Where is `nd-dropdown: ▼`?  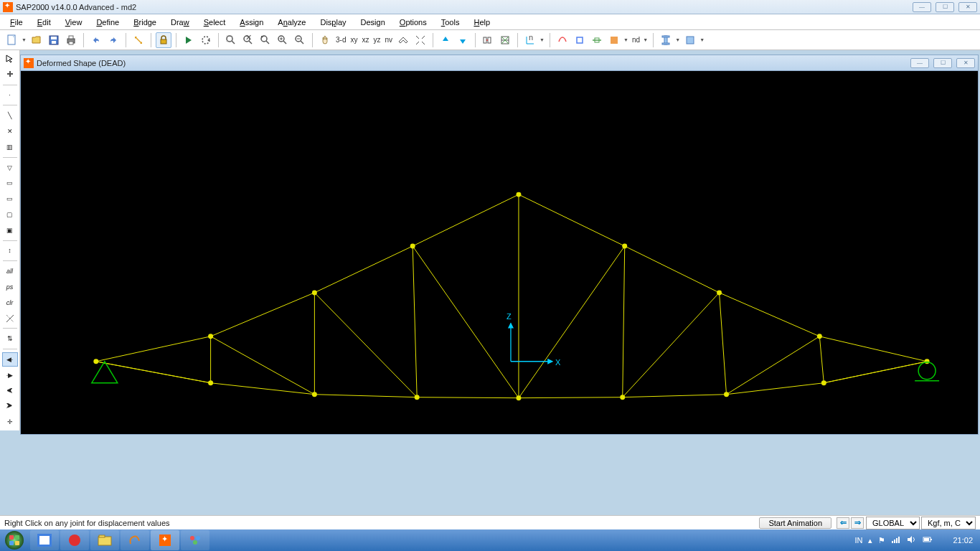 nd-dropdown: ▼ is located at coordinates (646, 40).